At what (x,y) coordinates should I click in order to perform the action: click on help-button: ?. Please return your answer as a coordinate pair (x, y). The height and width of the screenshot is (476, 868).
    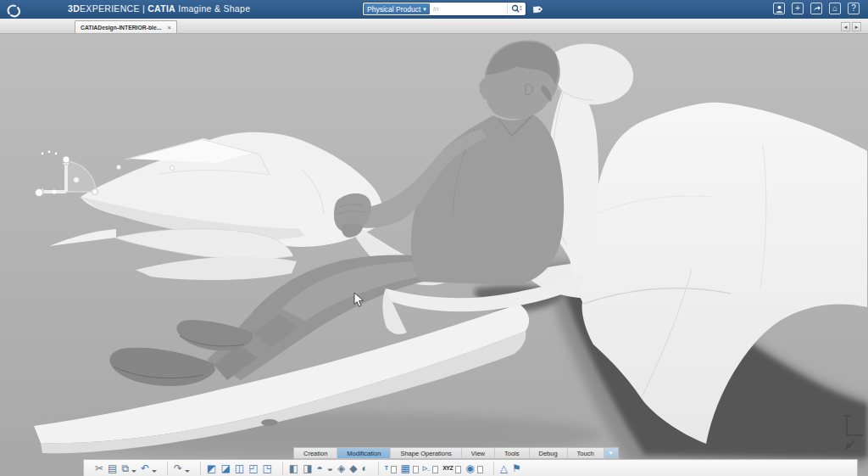
    Looking at the image, I should click on (854, 8).